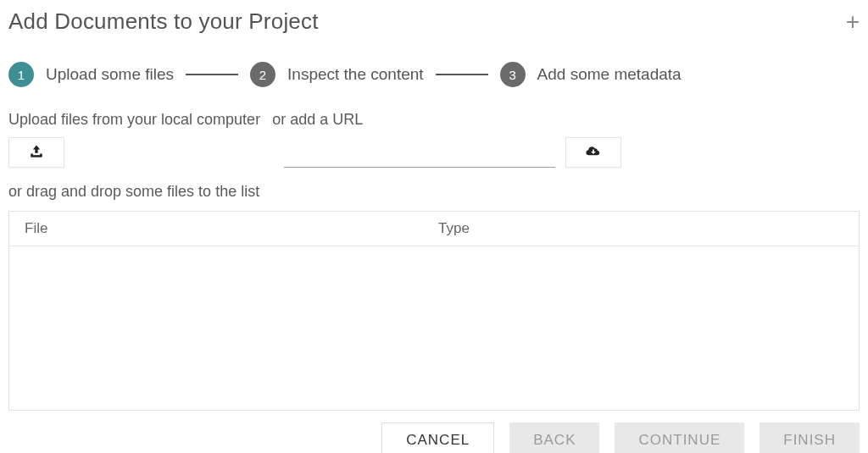 This screenshot has width=868, height=453. I want to click on table-header-row: File Type, so click(434, 229).